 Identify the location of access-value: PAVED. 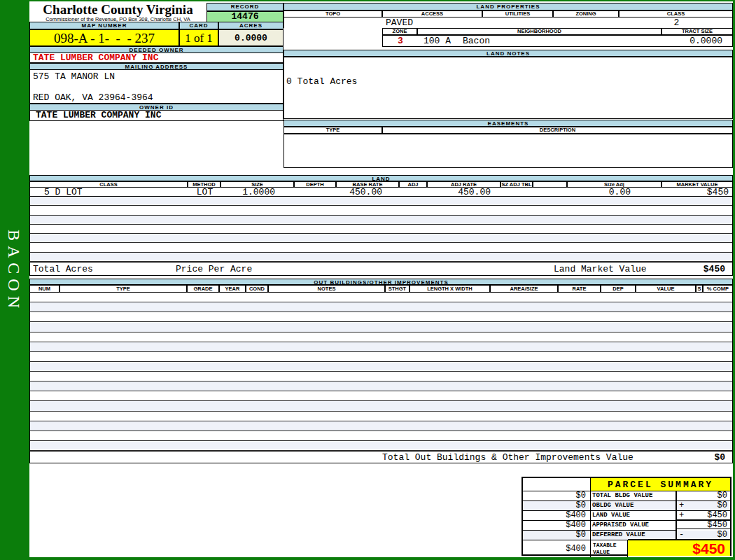
(399, 23).